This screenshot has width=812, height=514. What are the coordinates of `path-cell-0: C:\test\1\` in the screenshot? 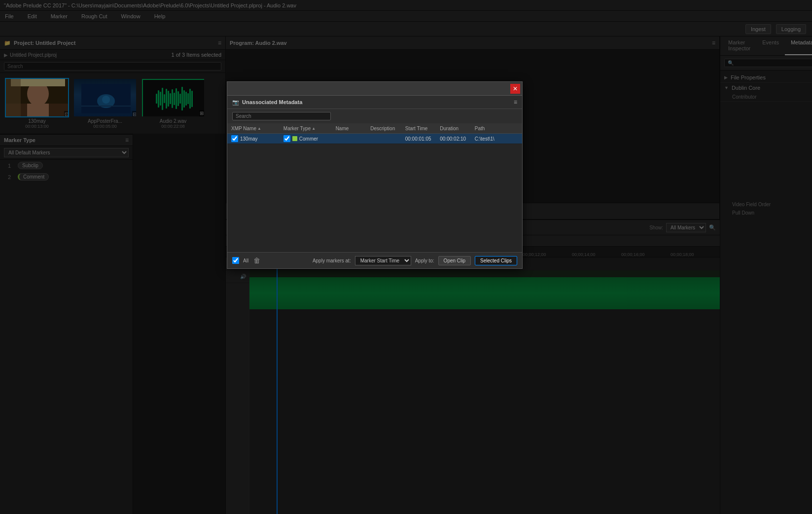 It's located at (496, 139).